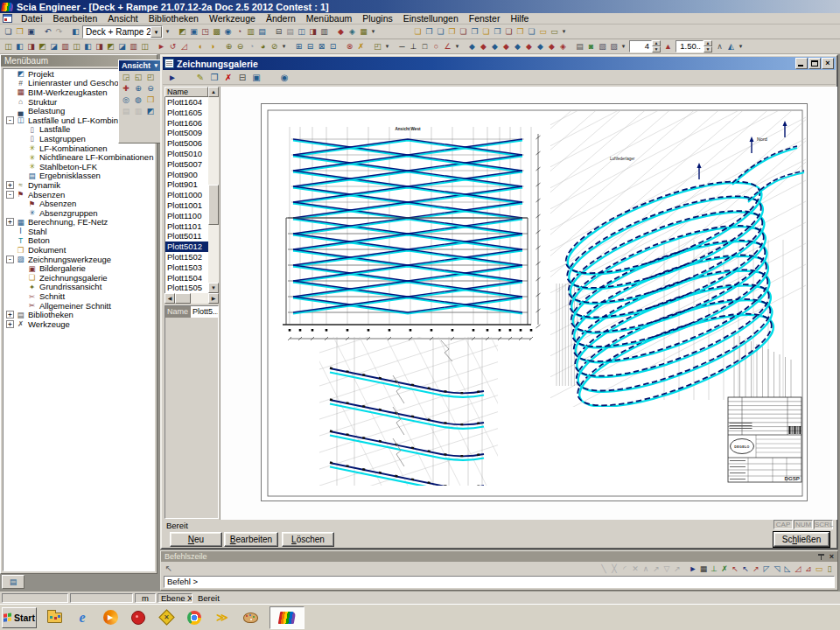  Describe the element at coordinates (602, 46) in the screenshot. I see `toolbar-icon: ▧` at that location.